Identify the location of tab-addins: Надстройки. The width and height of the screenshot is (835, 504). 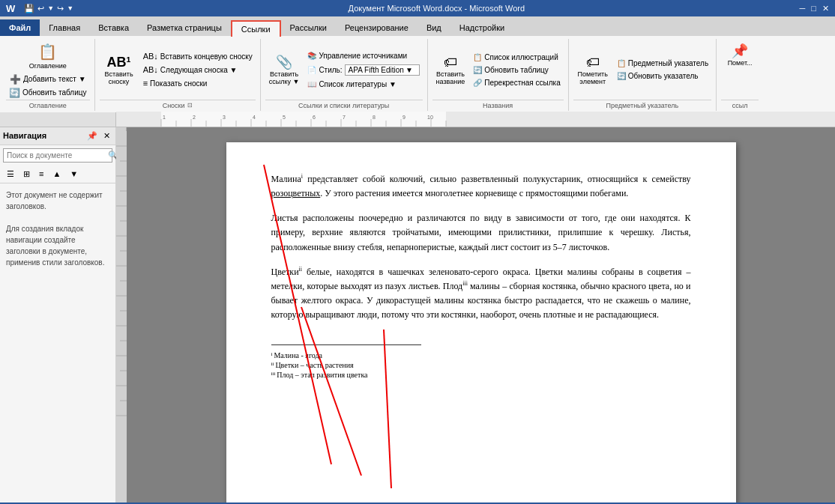
(482, 28).